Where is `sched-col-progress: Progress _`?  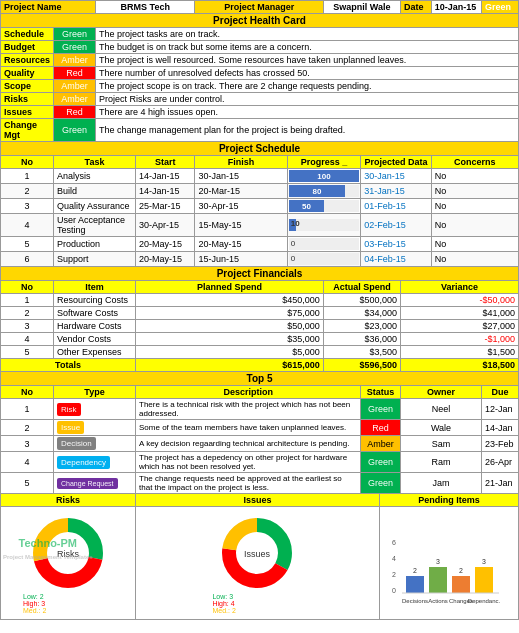
sched-col-progress: Progress _ is located at coordinates (324, 162).